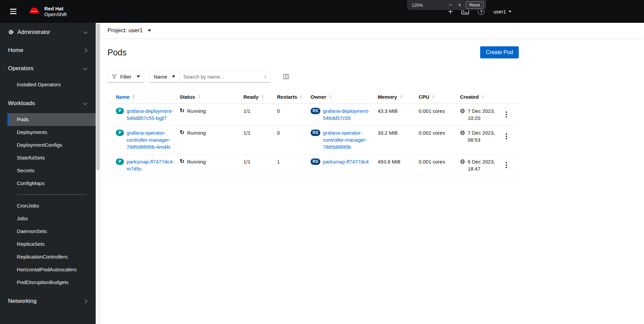  What do you see at coordinates (417, 5) in the screenshot?
I see `zoom-level: 125%` at bounding box center [417, 5].